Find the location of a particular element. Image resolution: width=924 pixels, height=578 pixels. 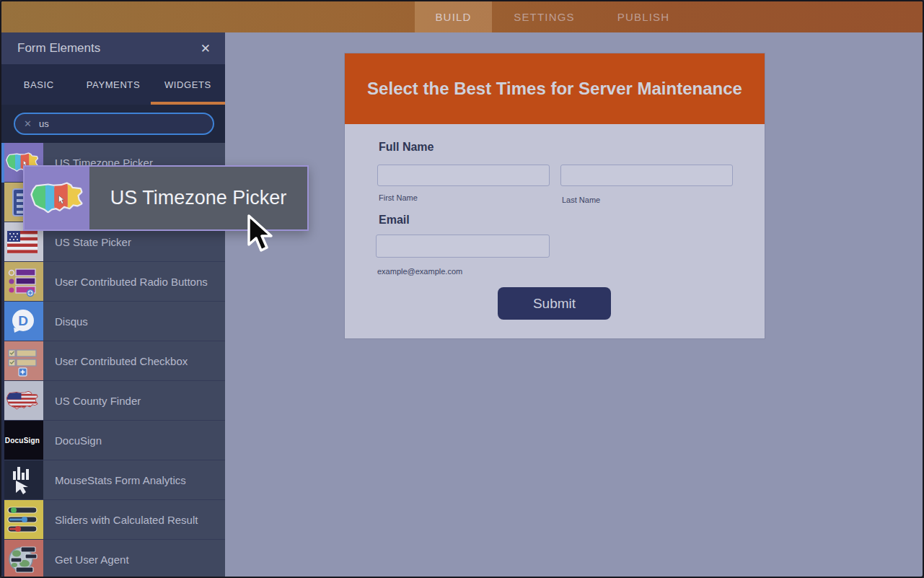

widget-item-us-county-finder: US County Finder is located at coordinates (113, 401).